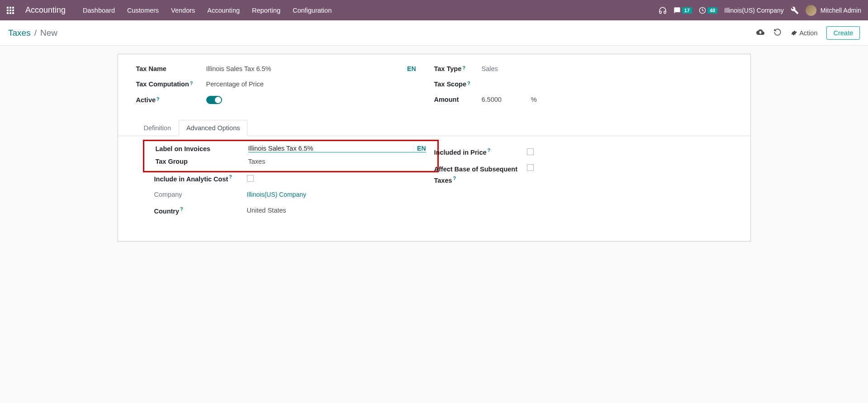 This screenshot has width=868, height=403. I want to click on tax-name-lang: EN, so click(412, 69).